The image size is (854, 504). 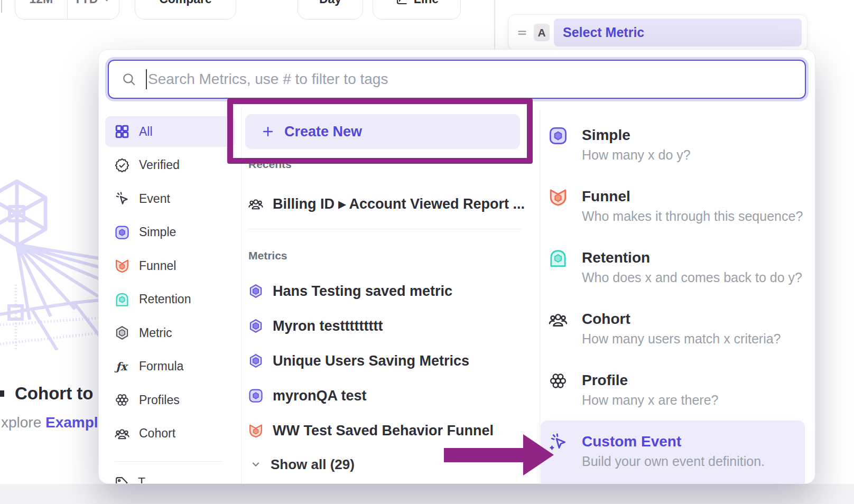 I want to click on recents-label: Recents, so click(x=270, y=164).